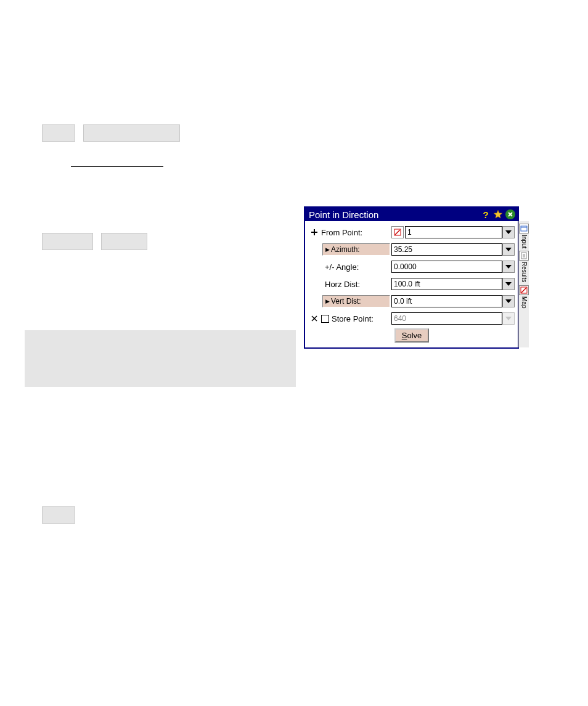  Describe the element at coordinates (117, 166) in the screenshot. I see `doc-underline` at that location.